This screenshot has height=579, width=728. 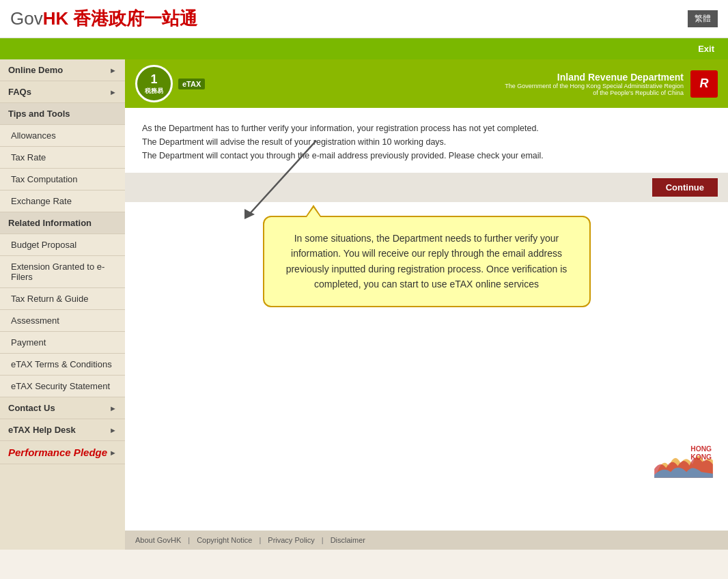 I want to click on tooltip-container: In some situations, the Department needs…, so click(x=426, y=262).